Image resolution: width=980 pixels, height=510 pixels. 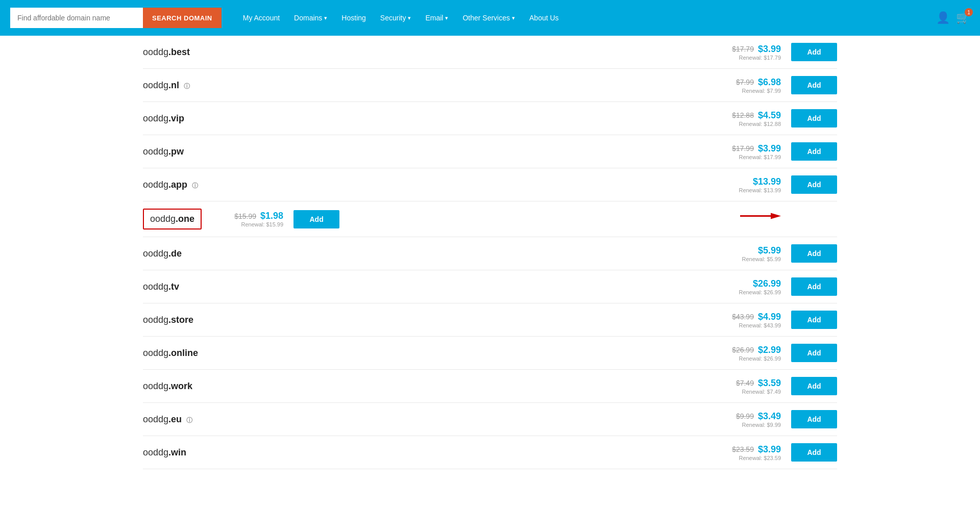 I want to click on old-price: $7.99, so click(x=745, y=82).